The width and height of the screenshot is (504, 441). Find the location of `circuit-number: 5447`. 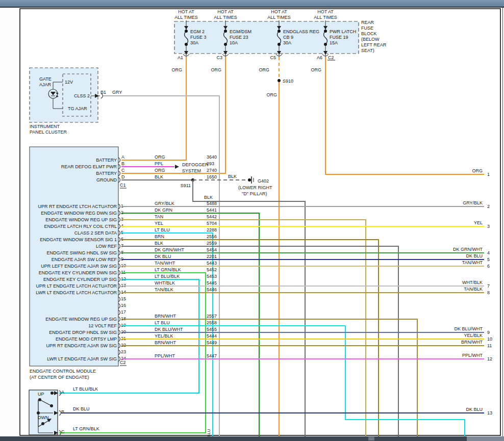

circuit-number: 5447 is located at coordinates (212, 356).